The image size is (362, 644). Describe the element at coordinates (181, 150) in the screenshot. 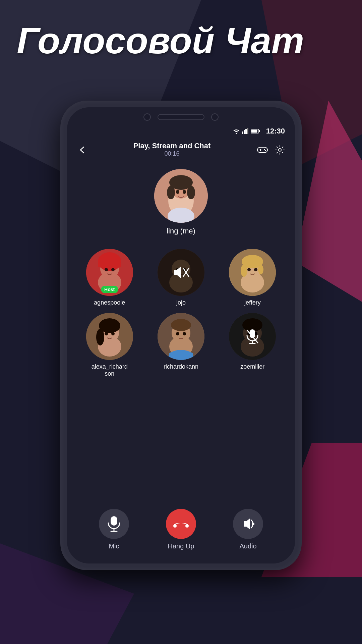

I see `app-header: Play, Stream and Chat 00:16` at that location.